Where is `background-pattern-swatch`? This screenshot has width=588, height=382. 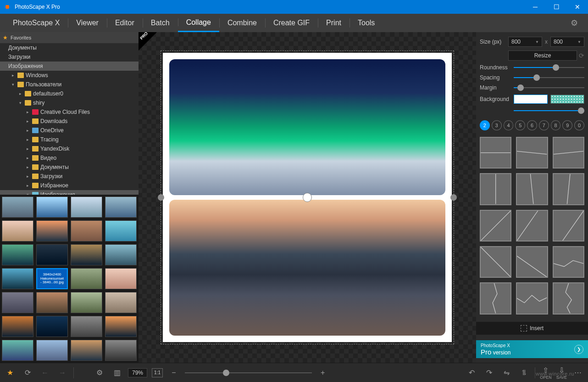
background-pattern-swatch is located at coordinates (567, 99).